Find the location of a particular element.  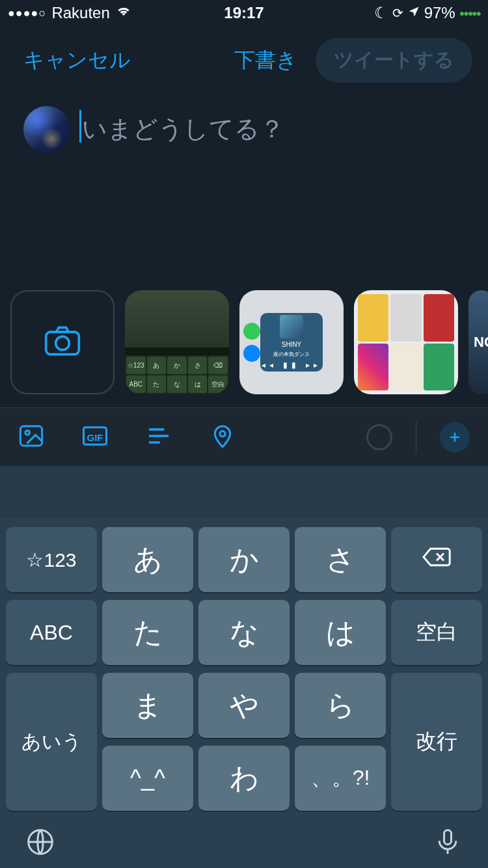

cc-toggles is located at coordinates (252, 342).